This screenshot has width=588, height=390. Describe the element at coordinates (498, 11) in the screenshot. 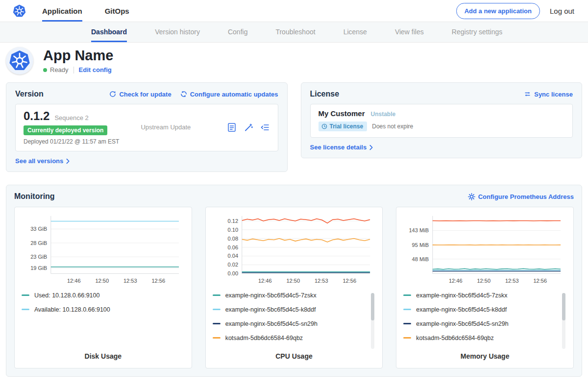

I see `add-application-button: Add a new application` at that location.